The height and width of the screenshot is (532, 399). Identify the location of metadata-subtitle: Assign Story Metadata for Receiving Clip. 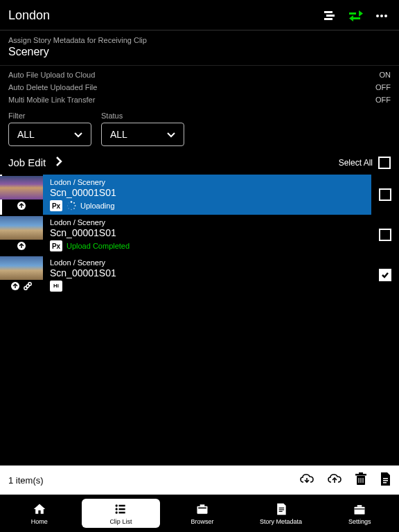
(200, 40).